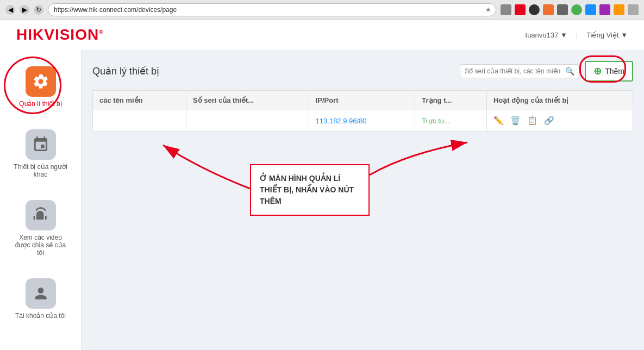 This screenshot has height=350, width=644. What do you see at coordinates (609, 71) in the screenshot?
I see `add-btn-wrap: ⊕ Thêm` at bounding box center [609, 71].